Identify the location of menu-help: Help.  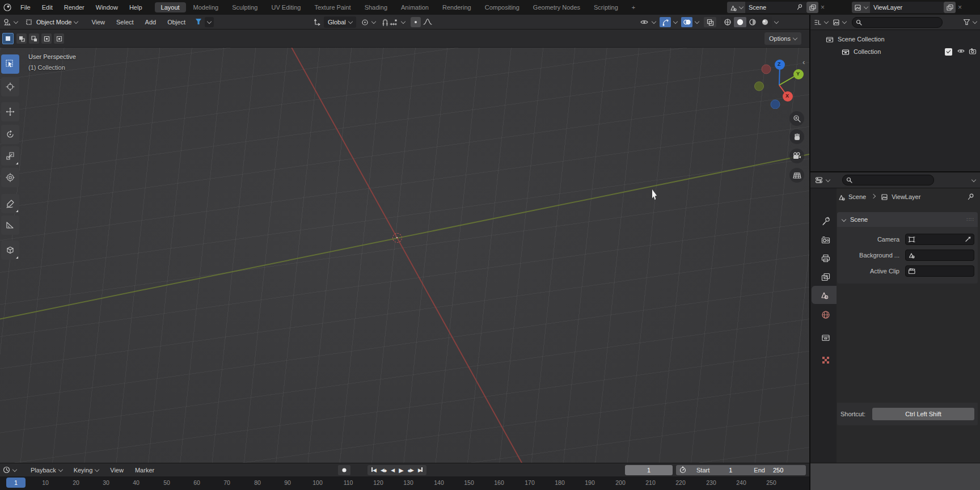
(136, 7).